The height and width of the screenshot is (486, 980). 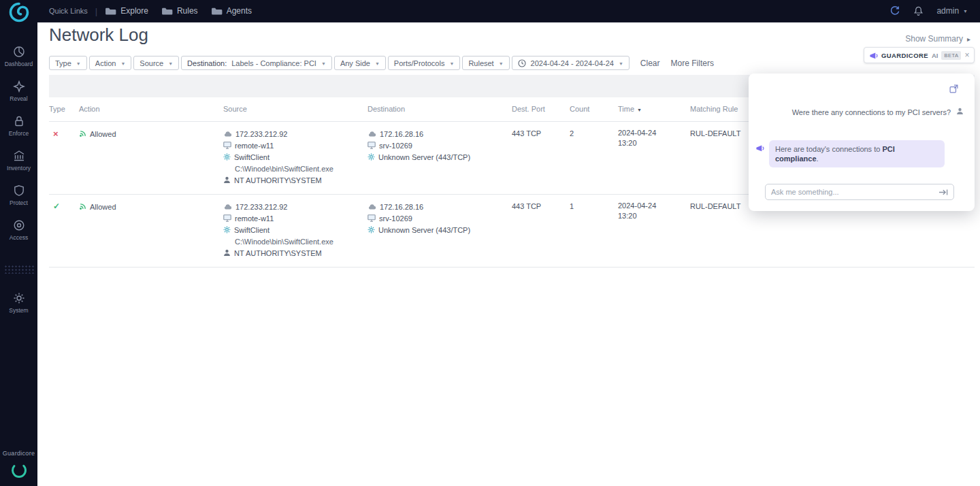 I want to click on sidebar-bottom: Guardicore, so click(x=19, y=464).